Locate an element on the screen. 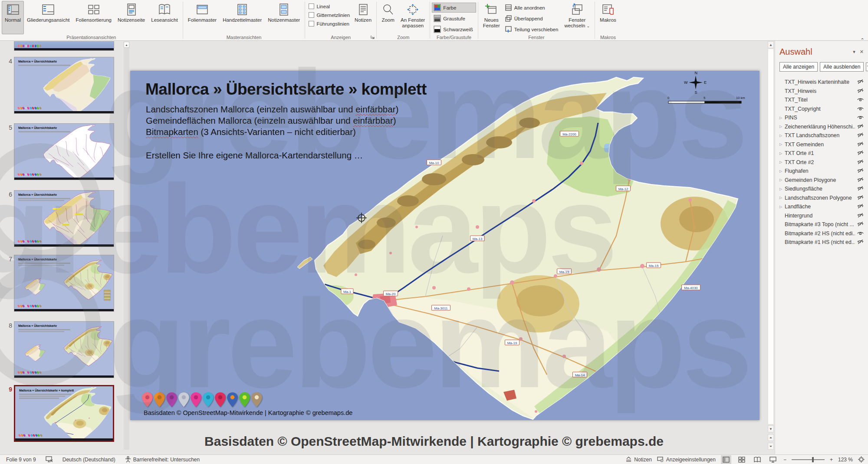 The image size is (868, 464). slide-cta-textbox: Erstellen Sie Ihre eigene Mallorca-Karte… is located at coordinates (254, 155).